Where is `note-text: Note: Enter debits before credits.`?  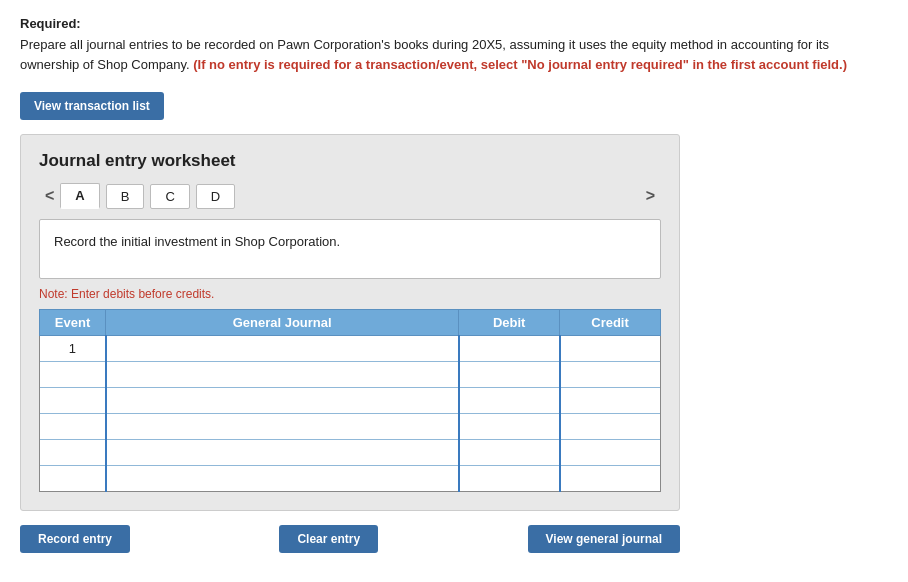
note-text: Note: Enter debits before credits. is located at coordinates (350, 294).